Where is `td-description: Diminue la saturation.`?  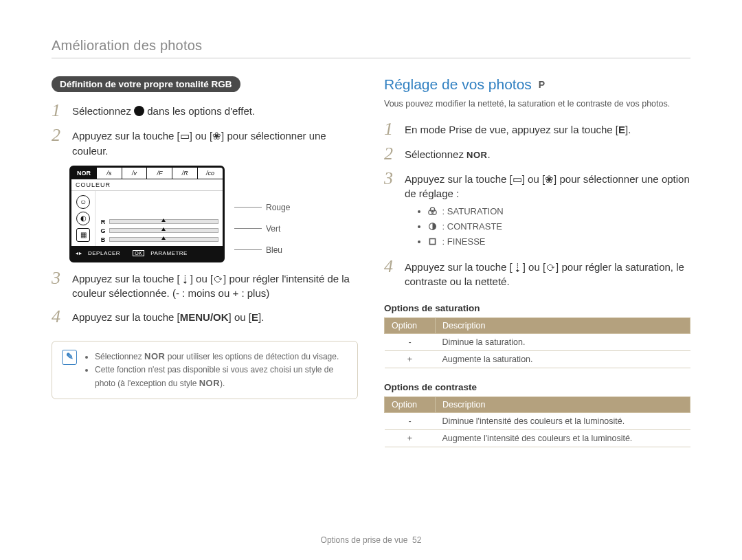 td-description: Diminue la saturation. is located at coordinates (563, 342).